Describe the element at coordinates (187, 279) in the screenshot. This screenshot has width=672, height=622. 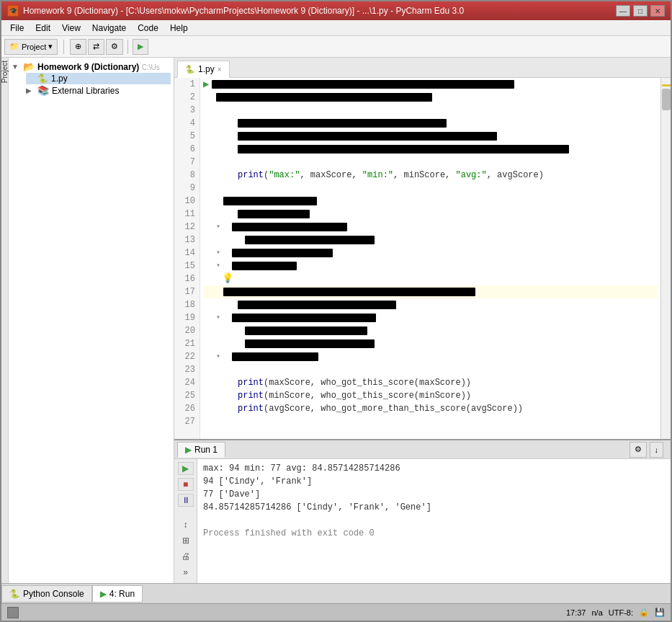
I see `line-num-16: 16` at that location.